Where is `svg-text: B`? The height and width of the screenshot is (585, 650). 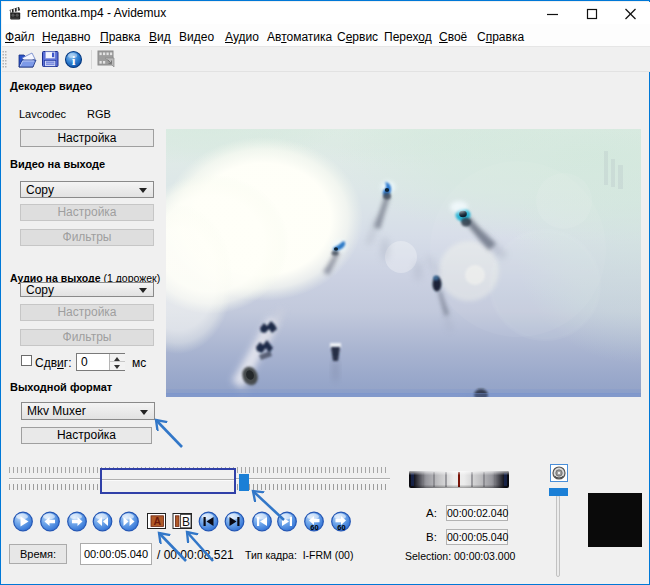 svg-text: B is located at coordinates (186, 522).